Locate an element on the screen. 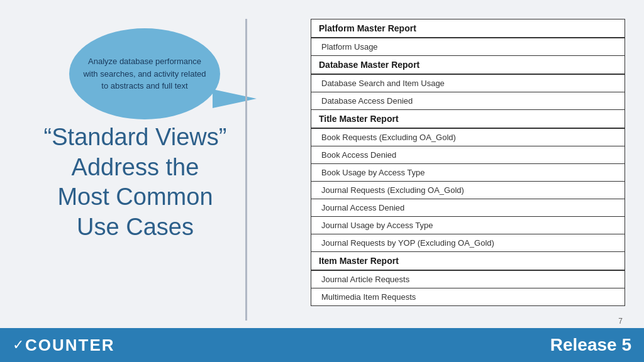  table-row: Multimedia Item Requests is located at coordinates (468, 297).